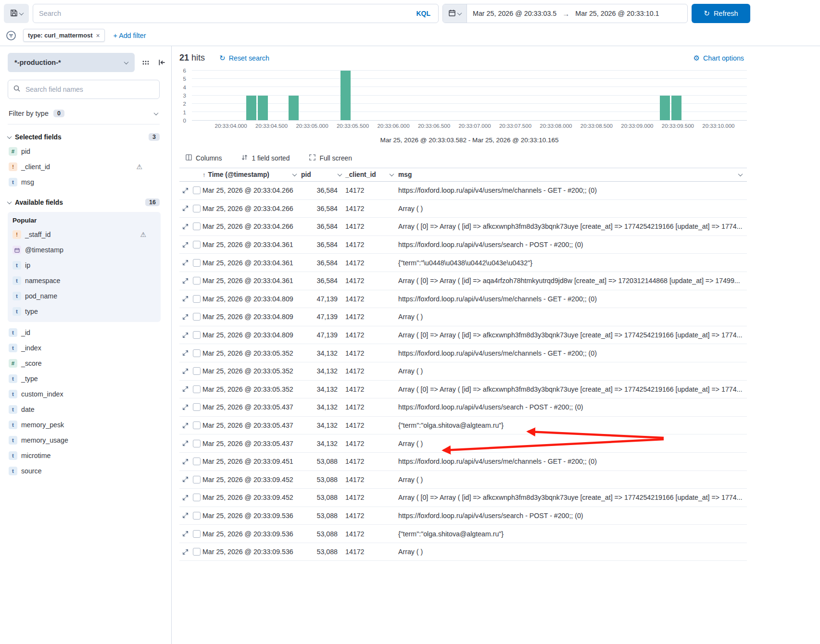  What do you see at coordinates (87, 235) in the screenshot?
I see `field-item-_staff_id: !_staff_id⚠` at bounding box center [87, 235].